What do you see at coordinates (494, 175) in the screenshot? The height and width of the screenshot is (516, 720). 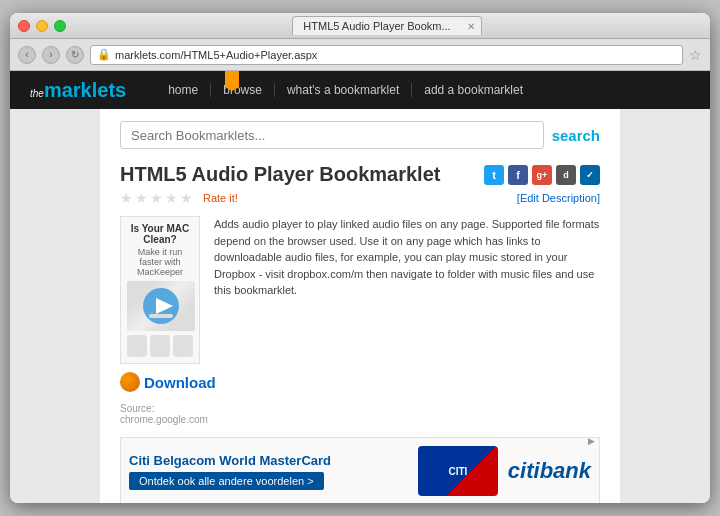 I see `twitter-share-icon: t` at bounding box center [494, 175].